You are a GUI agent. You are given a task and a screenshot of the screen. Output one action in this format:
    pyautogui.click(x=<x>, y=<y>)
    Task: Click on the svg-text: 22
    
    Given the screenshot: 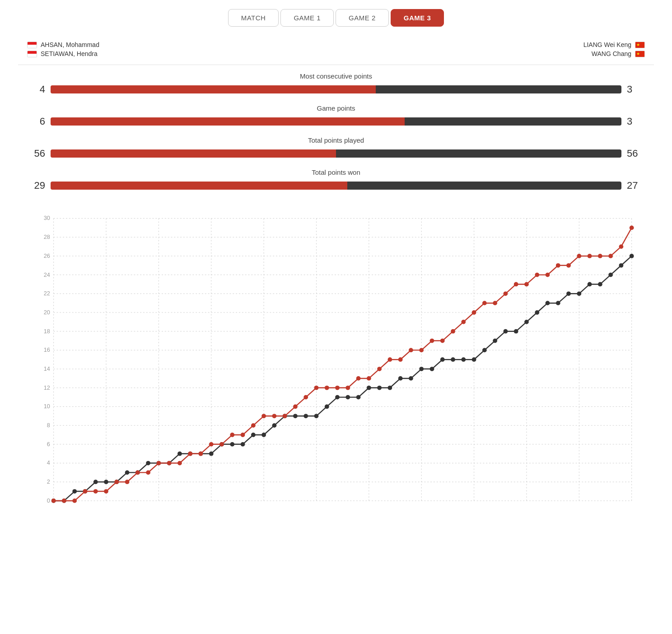 What is the action you would take?
    pyautogui.click(x=47, y=294)
    